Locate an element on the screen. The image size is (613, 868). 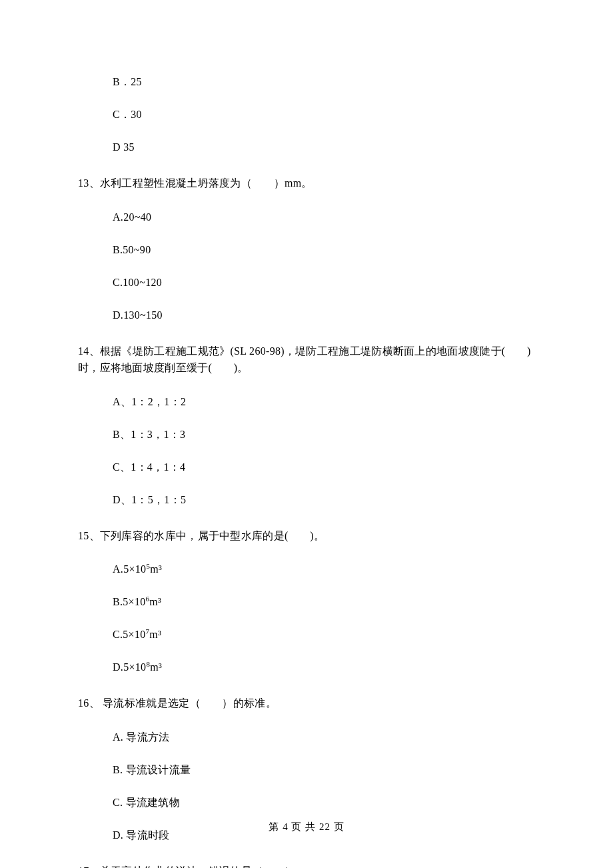
option-c: C.100~120 is located at coordinates (324, 283).